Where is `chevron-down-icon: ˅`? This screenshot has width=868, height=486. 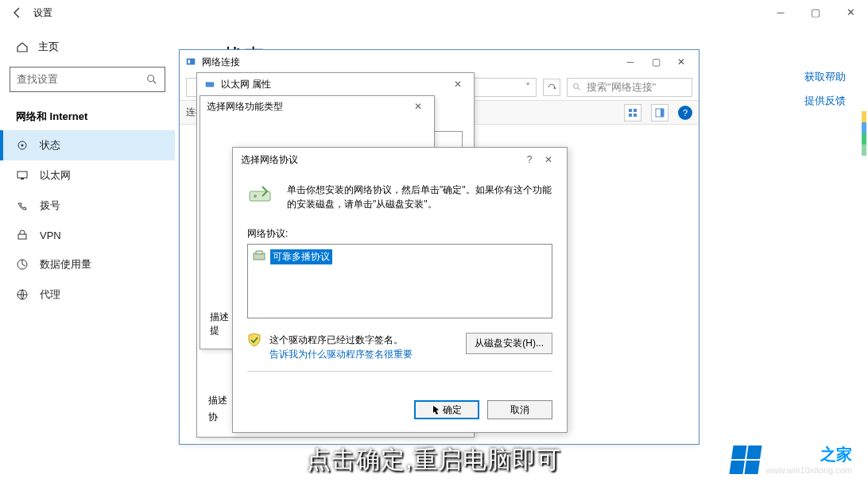 chevron-down-icon: ˅ is located at coordinates (528, 87).